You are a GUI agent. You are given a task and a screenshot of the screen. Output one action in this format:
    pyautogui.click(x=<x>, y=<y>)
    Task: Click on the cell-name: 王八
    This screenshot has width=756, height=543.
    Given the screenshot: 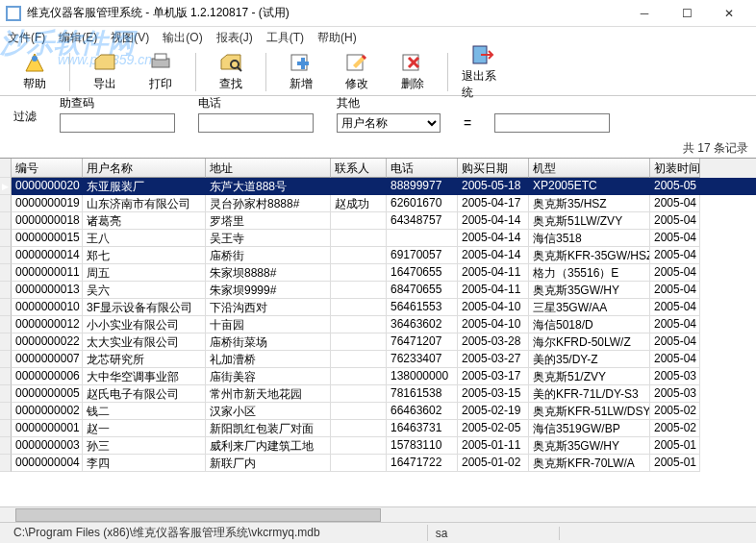 What is the action you would take?
    pyautogui.click(x=144, y=238)
    